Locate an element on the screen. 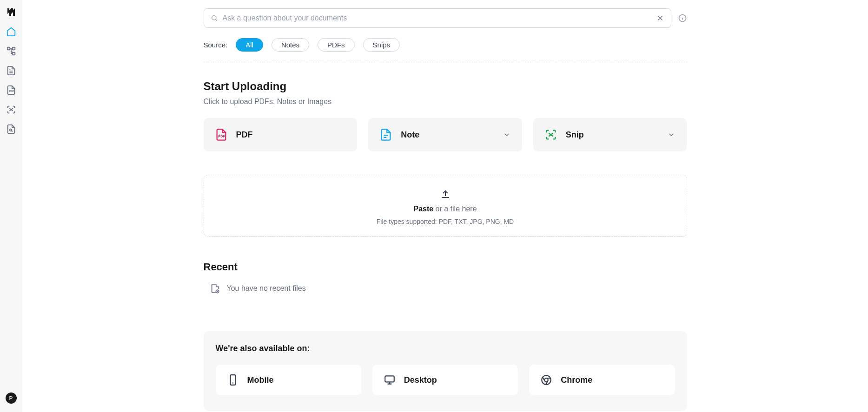 This screenshot has width=868, height=412. platform-cards: Mobile Desktop Chrome is located at coordinates (445, 380).